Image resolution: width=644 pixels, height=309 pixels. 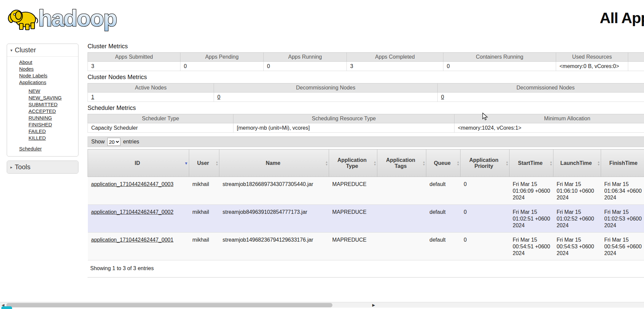 What do you see at coordinates (500, 57) in the screenshot?
I see `col-containers-running: Containers Running` at bounding box center [500, 57].